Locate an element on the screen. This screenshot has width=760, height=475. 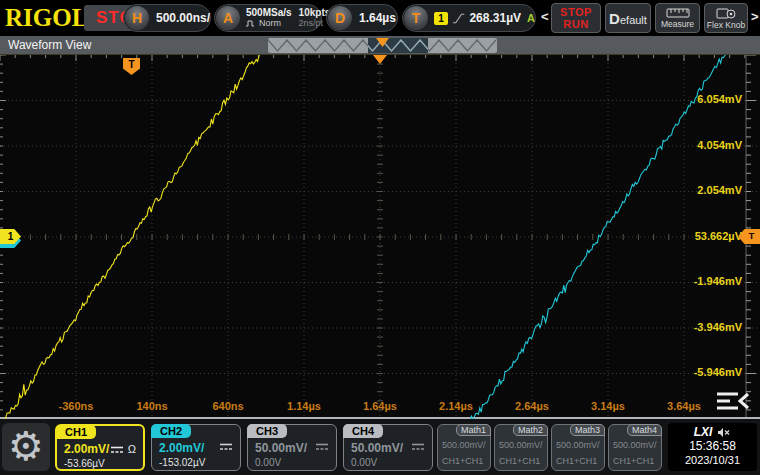
rising-edge-icon is located at coordinates (458, 18).